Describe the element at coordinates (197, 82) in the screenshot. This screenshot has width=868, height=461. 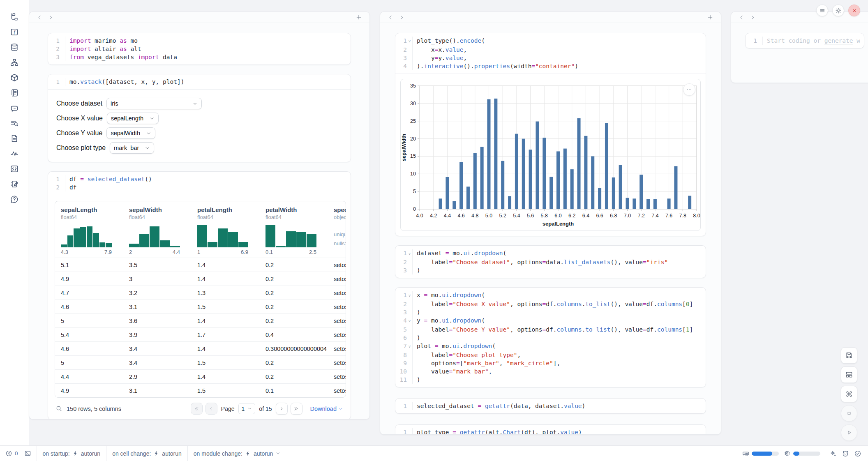
I see `code-line: 1mo.vstack([dataset, x, y, plot])` at that location.